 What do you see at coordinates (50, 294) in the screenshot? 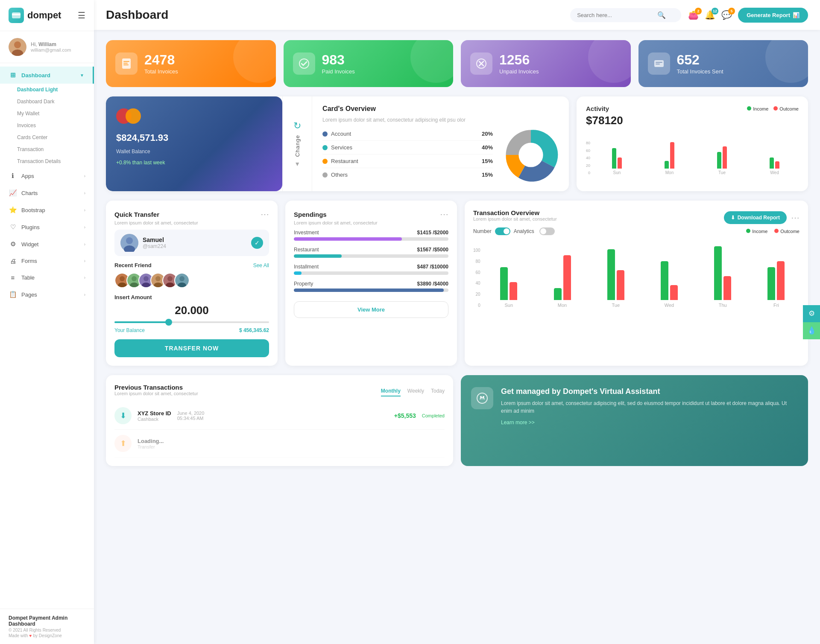
I see `sidebar-item-label: Pages` at bounding box center [50, 294].